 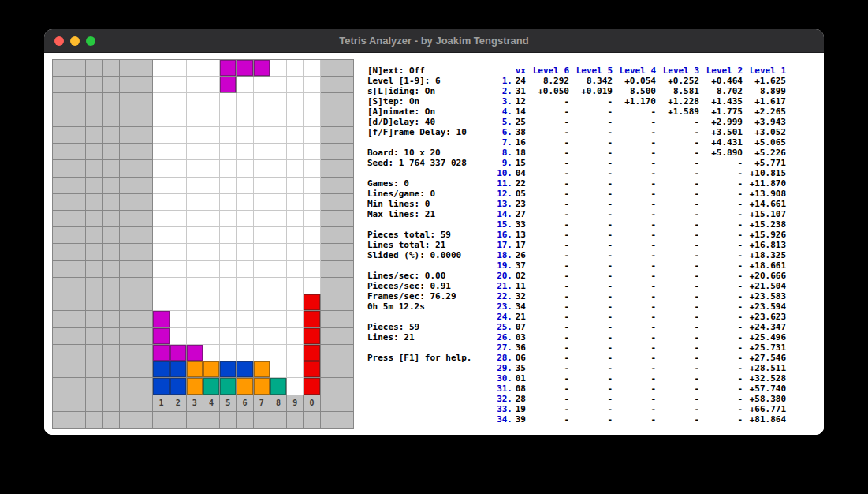 I want to click on table-row: 29.35-----+28.511, so click(x=640, y=368).